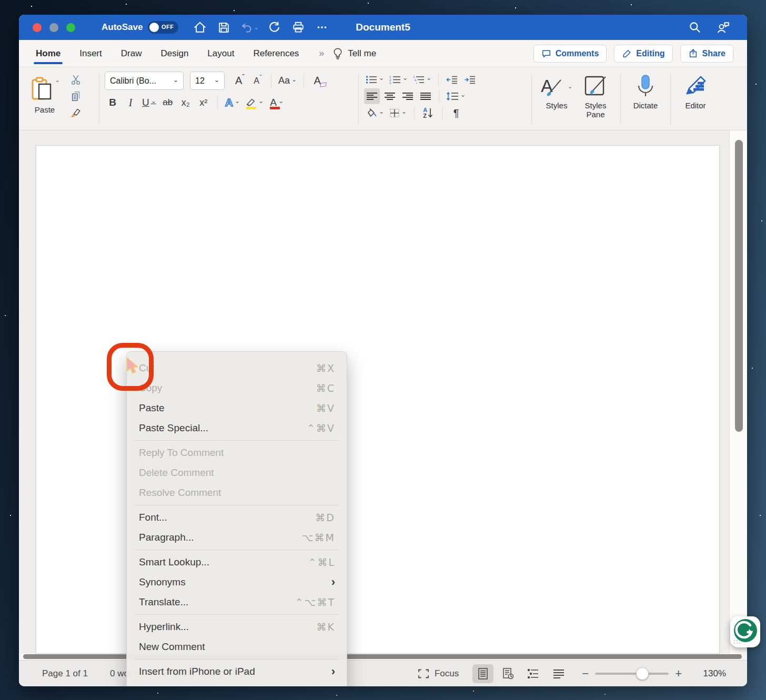 This screenshot has width=766, height=700. What do you see at coordinates (570, 86) in the screenshot?
I see `styles-dropdown-chevron-icon: ⌄` at bounding box center [570, 86].